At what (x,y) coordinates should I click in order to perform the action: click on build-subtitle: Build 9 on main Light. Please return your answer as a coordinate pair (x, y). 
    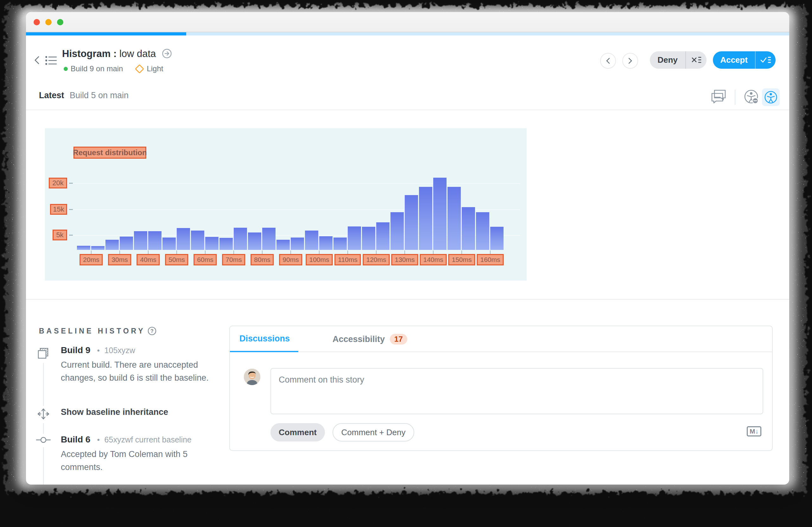
    Looking at the image, I should click on (113, 69).